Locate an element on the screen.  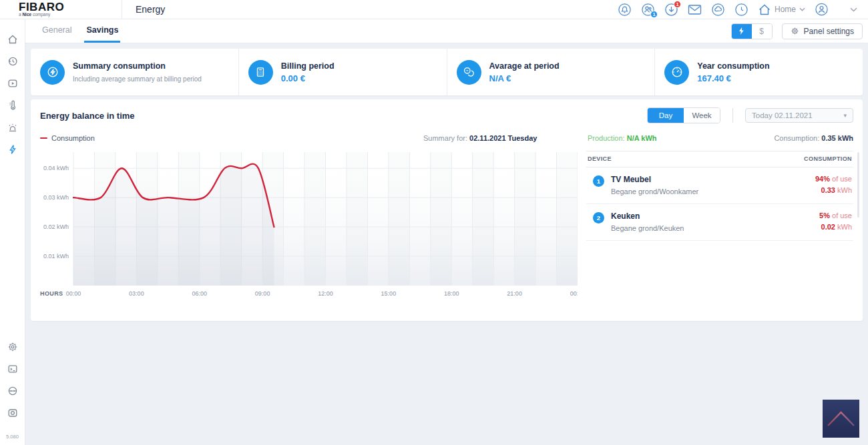
sidebar-item-scenes is located at coordinates (13, 83).